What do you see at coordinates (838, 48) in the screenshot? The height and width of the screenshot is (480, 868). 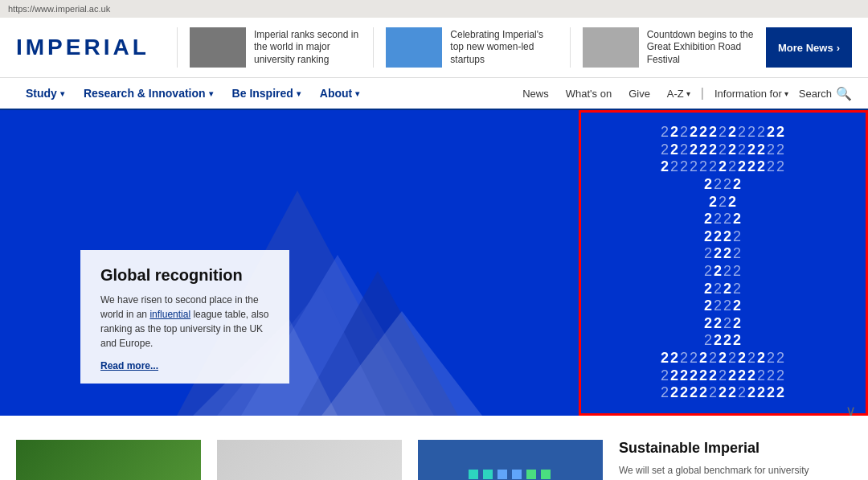 I see `arrow-icon: ›` at bounding box center [838, 48].